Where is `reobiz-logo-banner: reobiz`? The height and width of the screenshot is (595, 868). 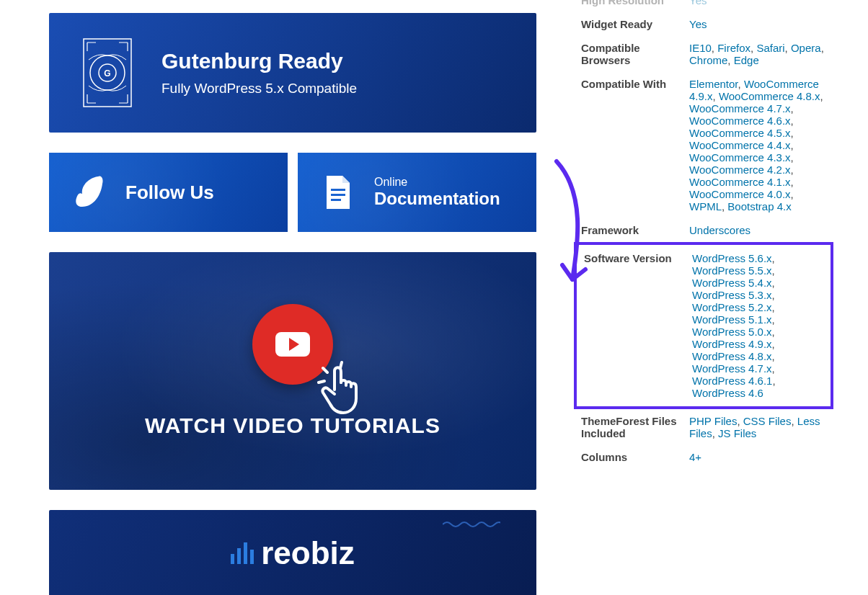
reobiz-logo-banner: reobiz is located at coordinates (293, 552).